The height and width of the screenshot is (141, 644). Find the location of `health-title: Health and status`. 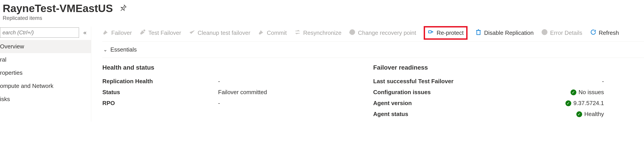

health-title: Health and status is located at coordinates (231, 68).